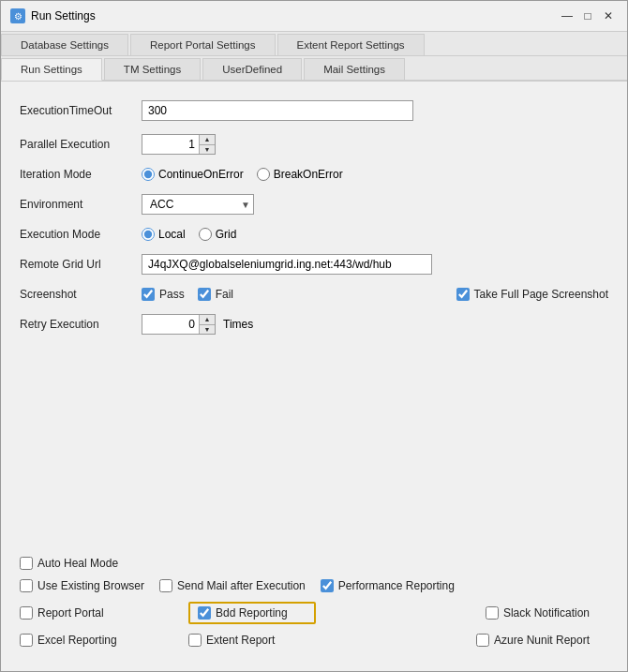 This screenshot has height=672, width=628. I want to click on bdd-reporting-text: Bdd Reporting, so click(251, 613).